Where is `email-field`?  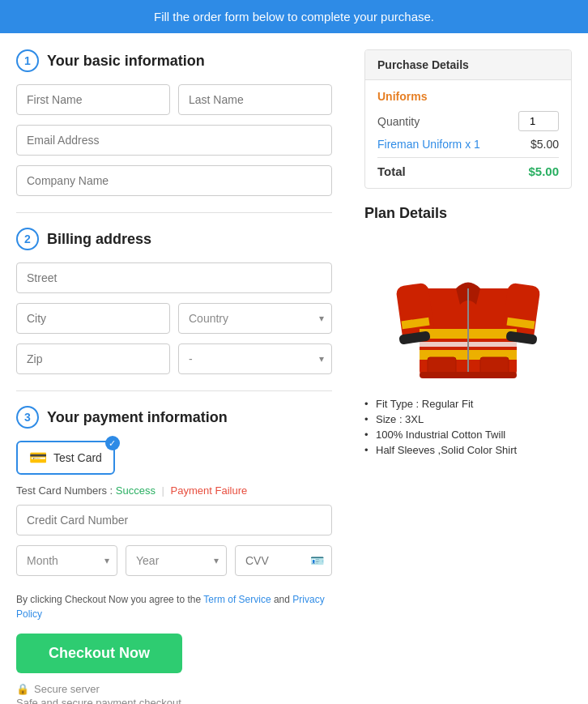 email-field is located at coordinates (174, 140).